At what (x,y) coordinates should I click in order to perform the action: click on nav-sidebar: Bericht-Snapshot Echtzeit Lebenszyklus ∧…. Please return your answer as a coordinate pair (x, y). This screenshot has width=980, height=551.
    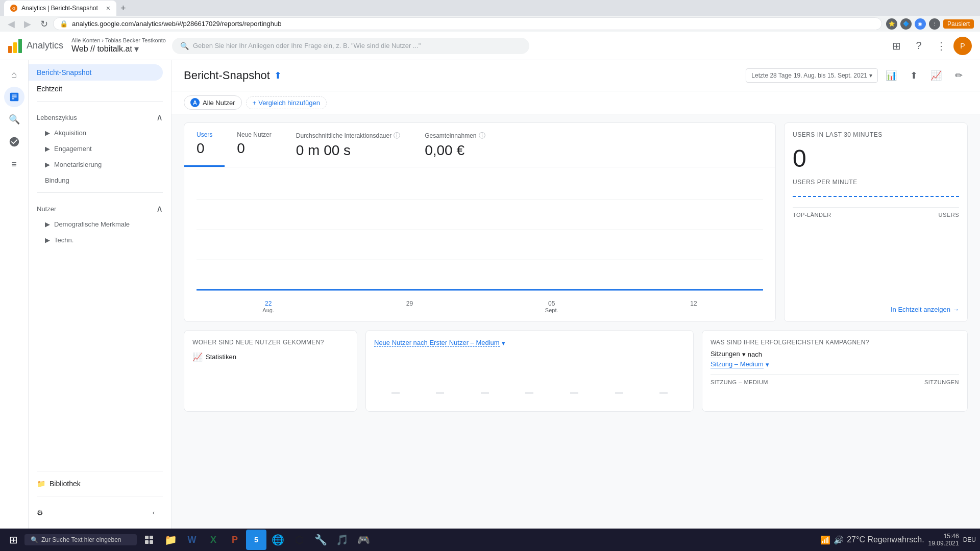
    Looking at the image, I should click on (100, 294).